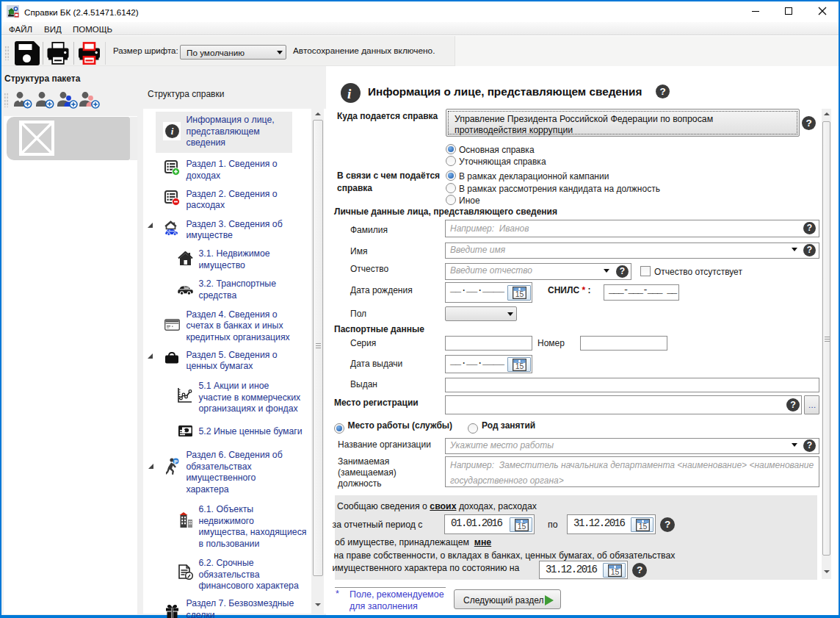 This screenshot has height=618, width=840. What do you see at coordinates (176, 461) in the screenshot?
I see `svg-text: Р` at bounding box center [176, 461].